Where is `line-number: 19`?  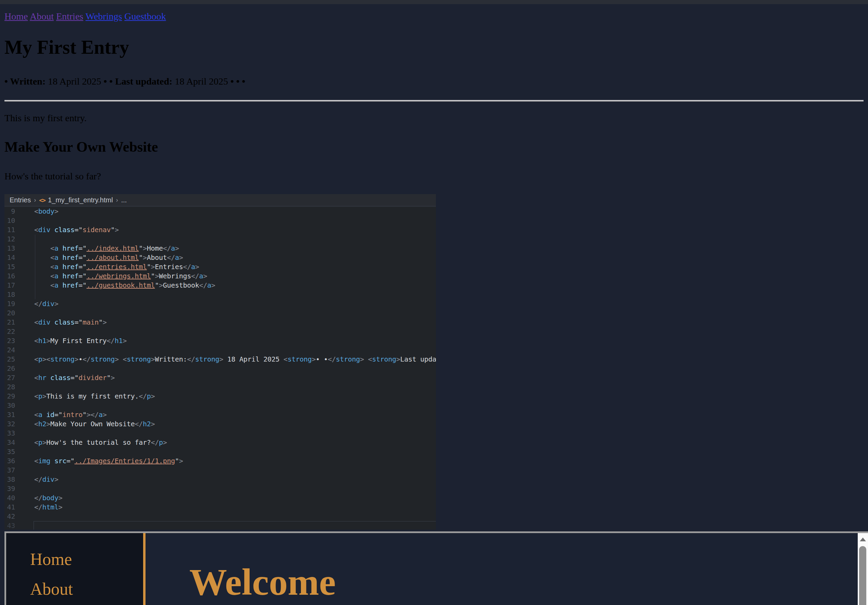 line-number: 19 is located at coordinates (10, 304).